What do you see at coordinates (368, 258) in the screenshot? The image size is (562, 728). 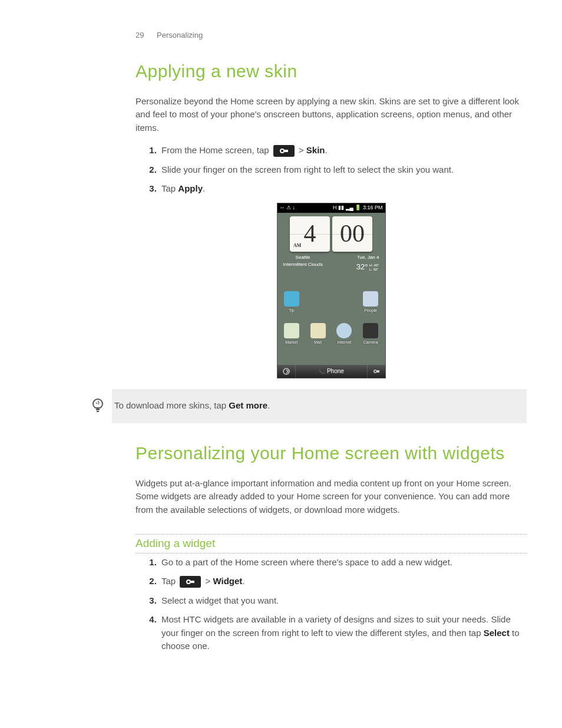 I see `weather-date: Tue, Jan 4` at bounding box center [368, 258].